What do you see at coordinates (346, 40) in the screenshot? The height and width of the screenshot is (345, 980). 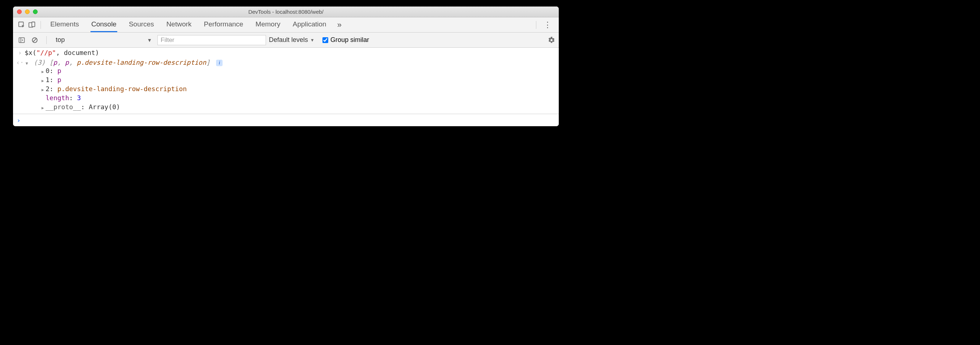 I see `group-similar-checkbox: Group similar` at bounding box center [346, 40].